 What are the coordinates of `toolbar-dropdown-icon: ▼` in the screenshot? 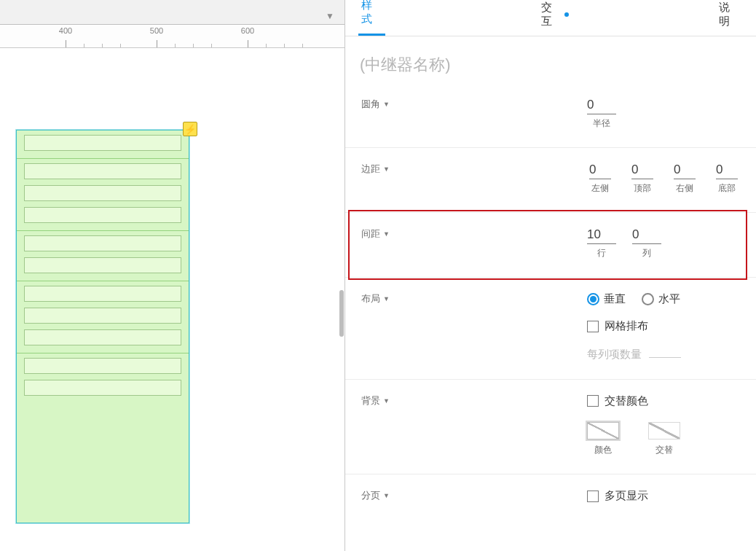 It's located at (330, 17).